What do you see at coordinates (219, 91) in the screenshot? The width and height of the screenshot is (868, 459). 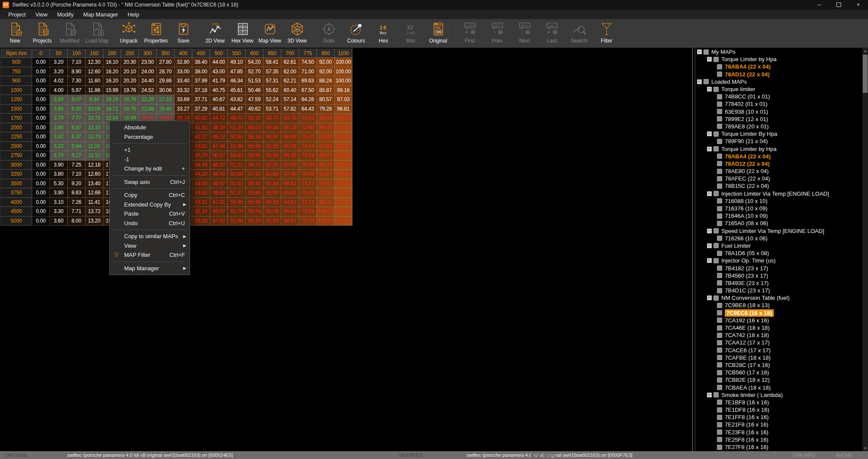 I see `table-cell: 40.75` at bounding box center [219, 91].